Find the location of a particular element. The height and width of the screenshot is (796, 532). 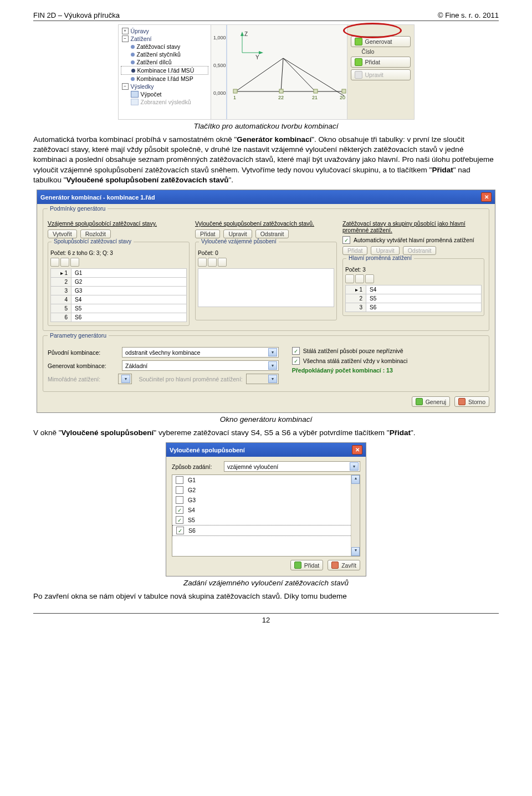

tree-item: Zatížení dílců is located at coordinates (154, 62).